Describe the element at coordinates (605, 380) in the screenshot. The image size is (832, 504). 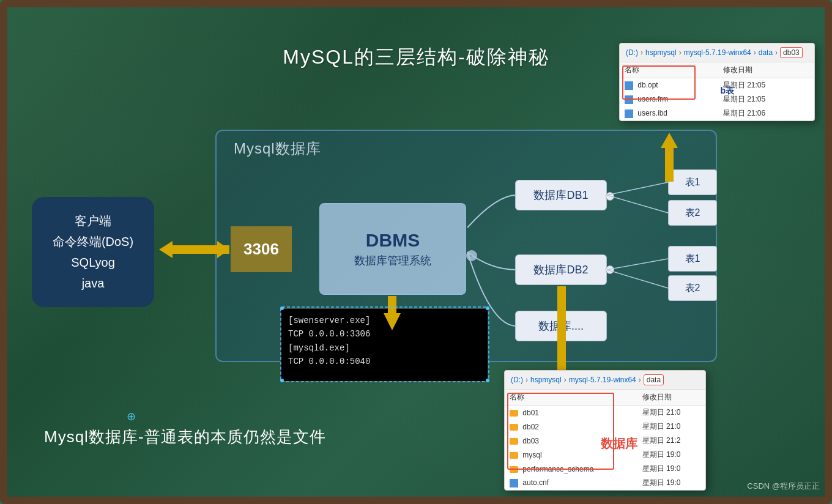
I see `file-explorer-bottom-header: (D:) › hspmysql › mysql-5.7.19-winx64 › …` at that location.